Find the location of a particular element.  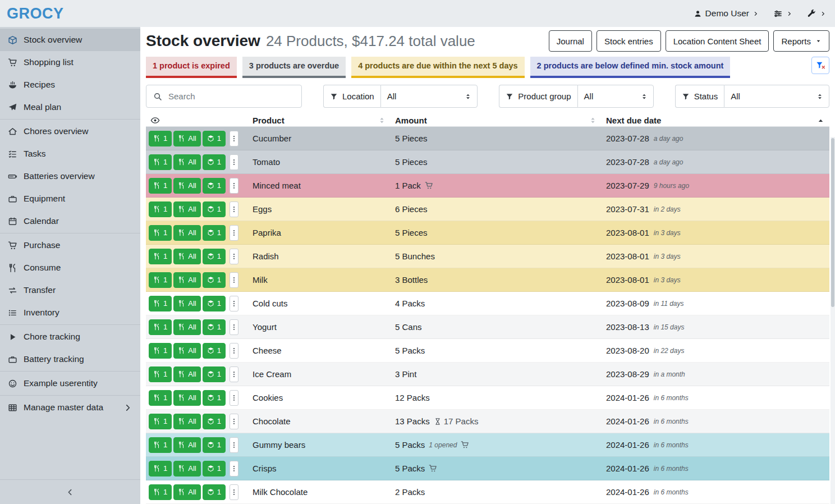

header-action-button: Location Content Sheet is located at coordinates (717, 41).